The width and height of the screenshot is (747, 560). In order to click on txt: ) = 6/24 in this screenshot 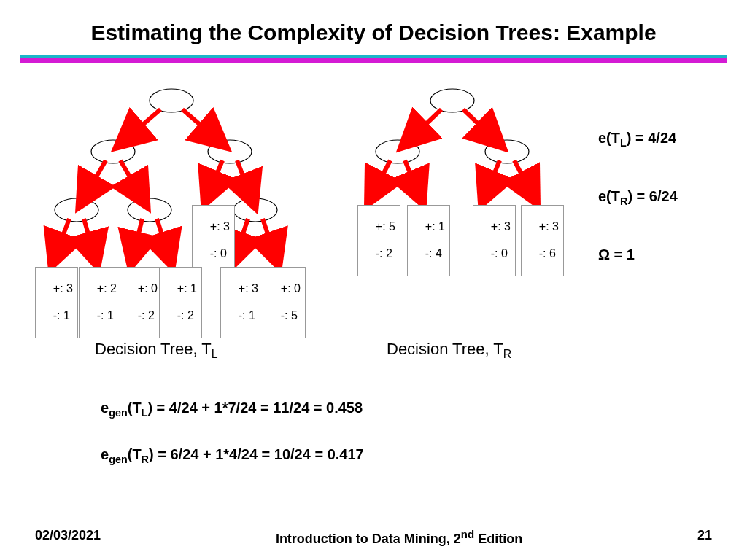, I will do `click(652, 196)`.